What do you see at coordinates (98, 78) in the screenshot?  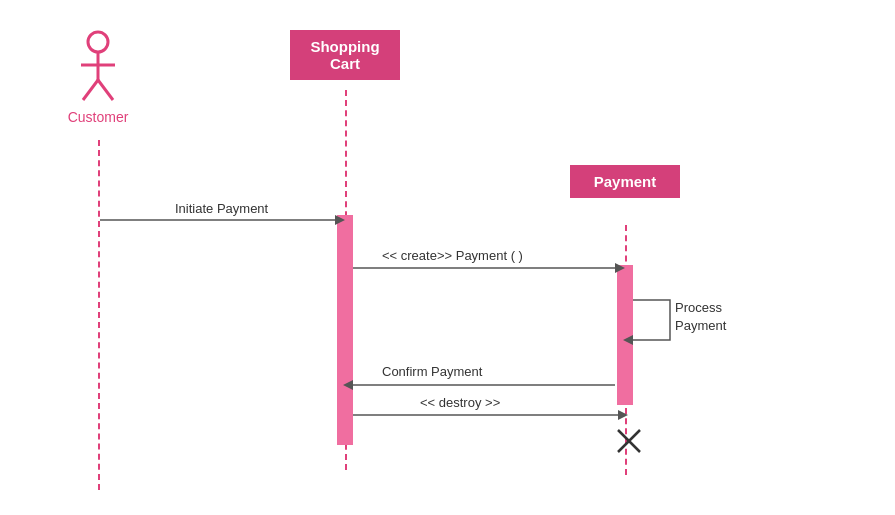 I see `actor-customer: Customer` at bounding box center [98, 78].